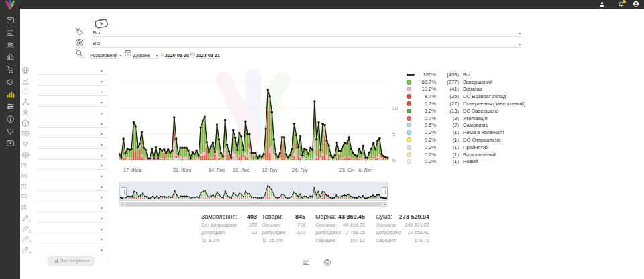 Image resolution: width=644 pixels, height=279 pixels. Describe the element at coordinates (307, 32) in the screenshot. I see `statuses-filter-field: Всі ▾` at that location.